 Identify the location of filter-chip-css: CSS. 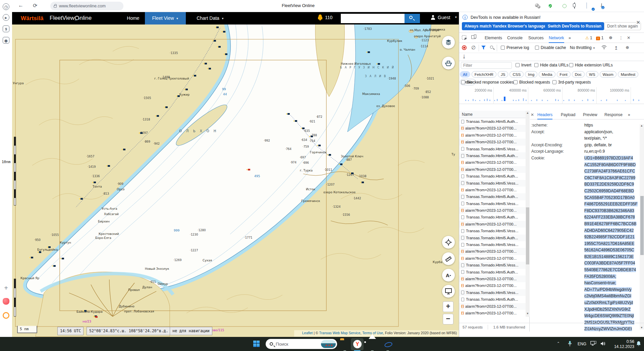
(517, 74).